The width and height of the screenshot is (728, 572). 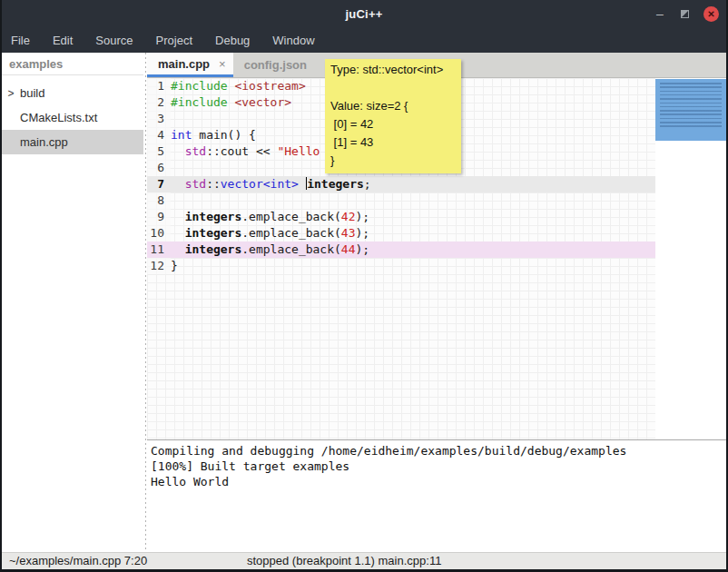 I want to click on code-line: 8, so click(x=401, y=201).